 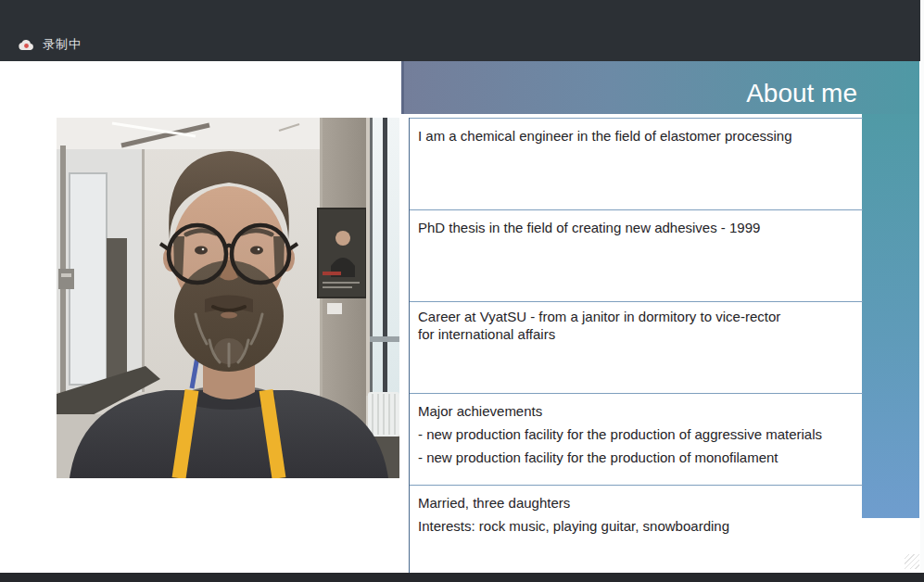 What do you see at coordinates (891, 316) in the screenshot?
I see `slide-side-strip` at bounding box center [891, 316].